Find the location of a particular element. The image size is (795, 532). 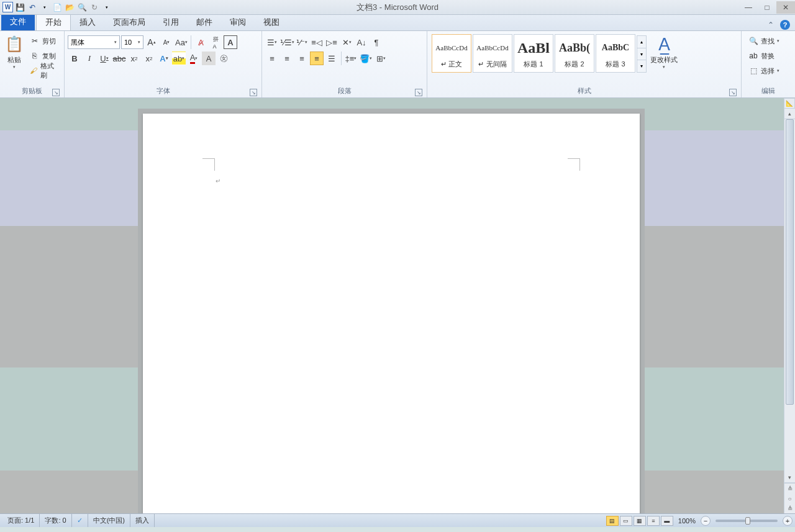

replace-button: ab替换 is located at coordinates (764, 56).